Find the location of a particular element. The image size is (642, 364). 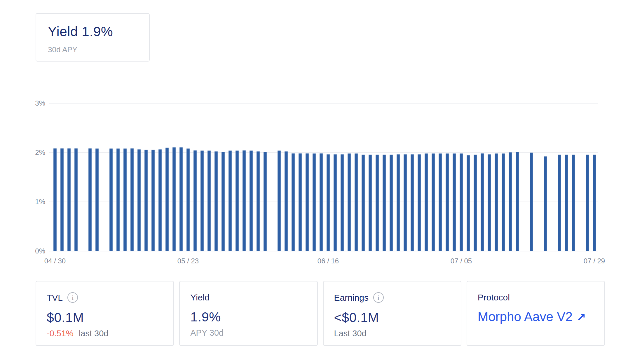

stat-card-value: 1.9% is located at coordinates (248, 317).